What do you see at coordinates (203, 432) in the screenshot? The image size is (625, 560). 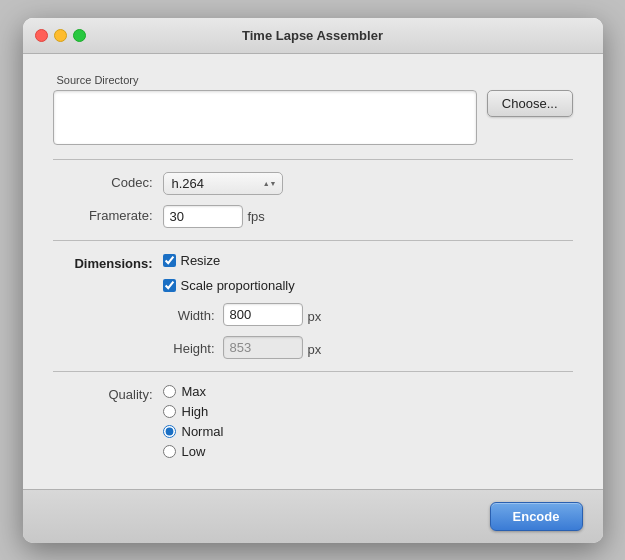 I see `quality-normal-label: Normal` at bounding box center [203, 432].